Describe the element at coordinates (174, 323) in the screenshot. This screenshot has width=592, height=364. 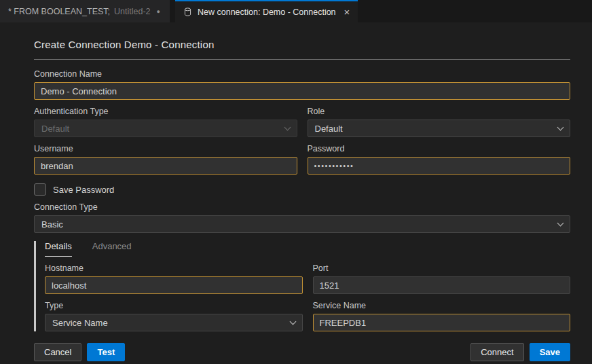
I see `type-select: Service Name` at that location.